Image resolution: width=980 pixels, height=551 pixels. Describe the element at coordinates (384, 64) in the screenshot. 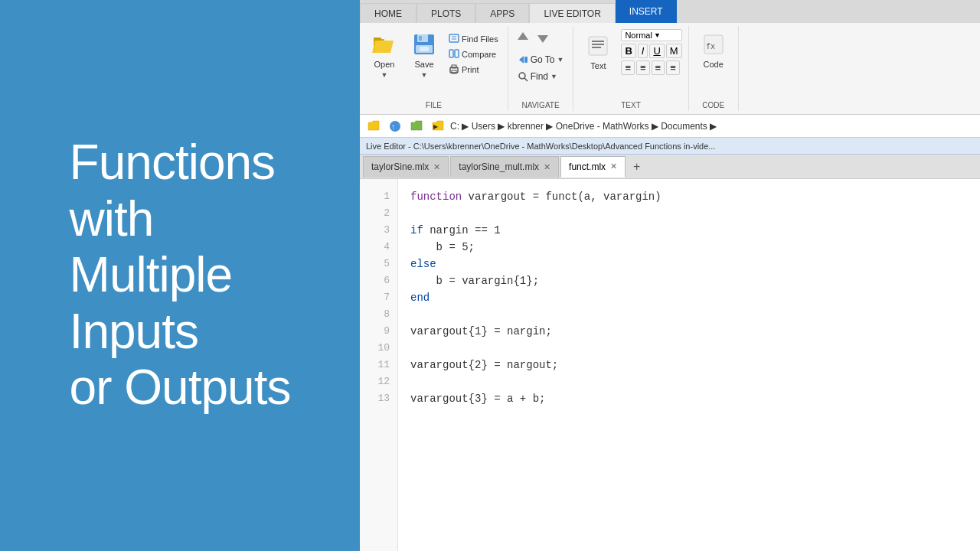

I see `open-label: Open` at that location.